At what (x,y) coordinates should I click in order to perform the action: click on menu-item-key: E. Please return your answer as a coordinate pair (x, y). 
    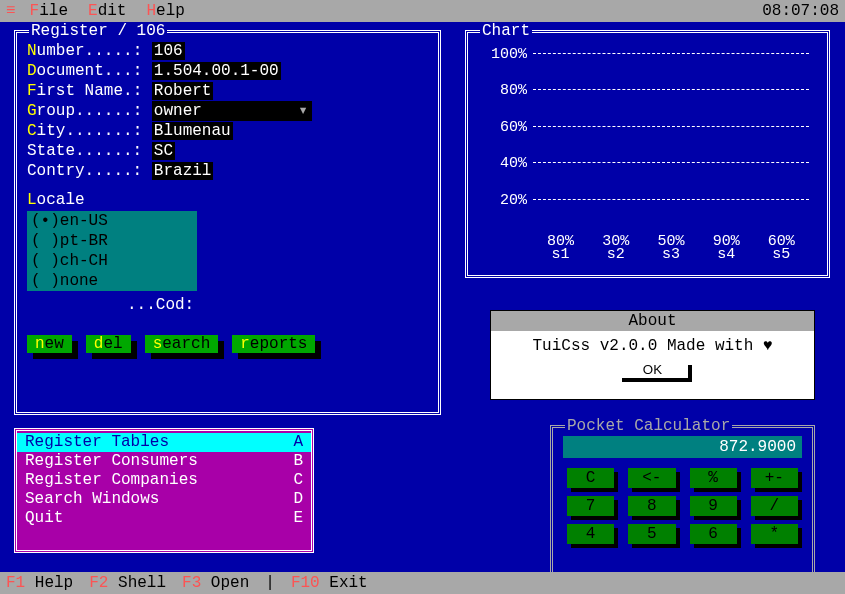
    Looking at the image, I should click on (298, 518).